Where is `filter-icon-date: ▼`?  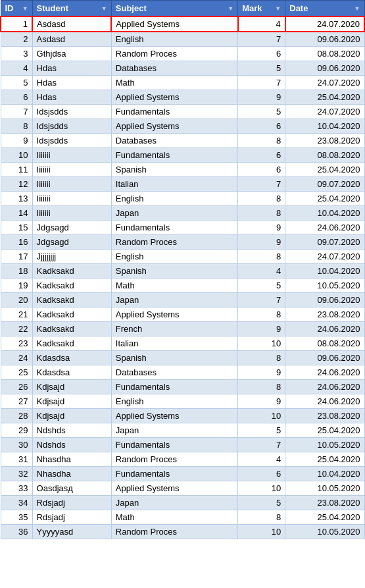
filter-icon-date: ▼ is located at coordinates (358, 9).